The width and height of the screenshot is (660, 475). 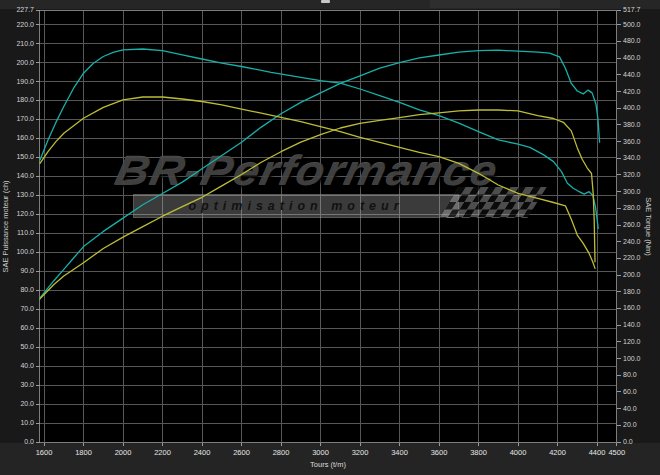 I want to click on x-tick-label: 4500, so click(x=617, y=452).